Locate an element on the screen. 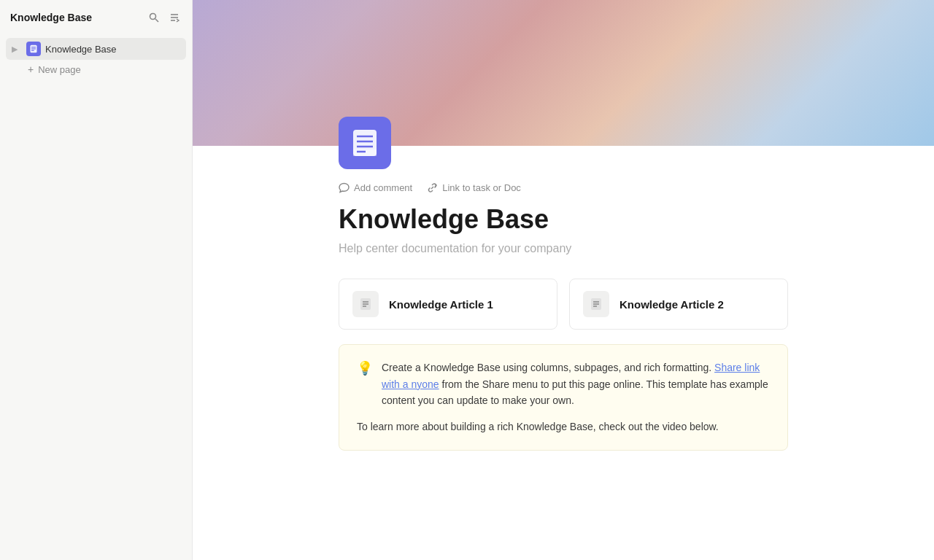 Image resolution: width=934 pixels, height=560 pixels. sidebar-nav: ▶ Knowledge Base + New page is located at coordinates (96, 58).